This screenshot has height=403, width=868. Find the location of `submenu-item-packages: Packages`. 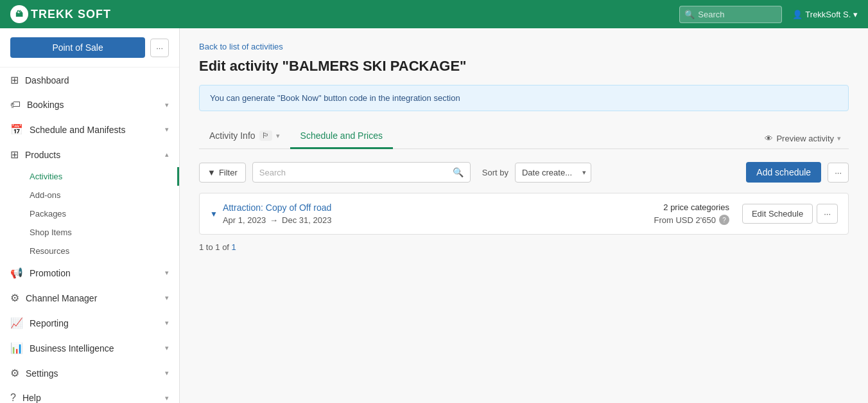

submenu-item-packages: Packages is located at coordinates (104, 213).